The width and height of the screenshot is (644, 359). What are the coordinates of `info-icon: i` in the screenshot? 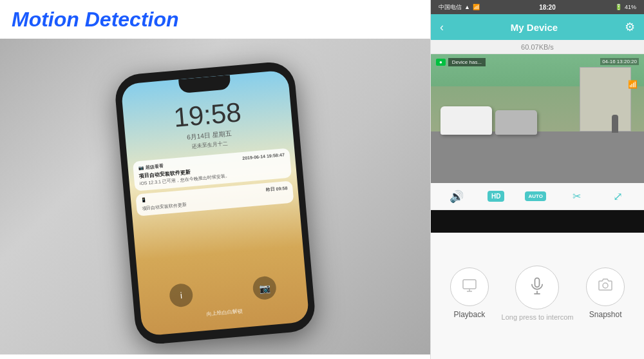 It's located at (182, 295).